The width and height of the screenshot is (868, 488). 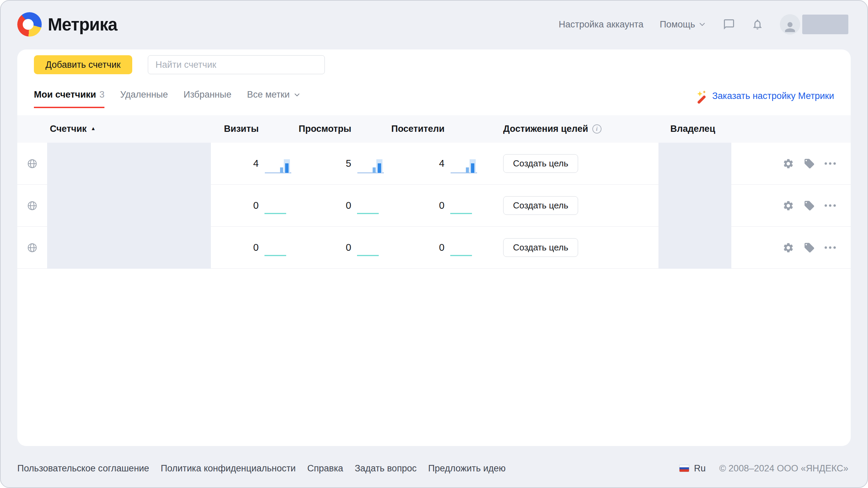 What do you see at coordinates (814, 24) in the screenshot?
I see `user-menu` at bounding box center [814, 24].